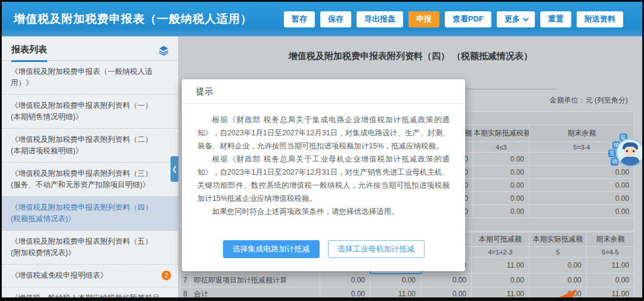 The width and height of the screenshot is (644, 301). Describe the element at coordinates (501, 147) in the screenshot. I see `formula-cell: 4≤3` at that location.